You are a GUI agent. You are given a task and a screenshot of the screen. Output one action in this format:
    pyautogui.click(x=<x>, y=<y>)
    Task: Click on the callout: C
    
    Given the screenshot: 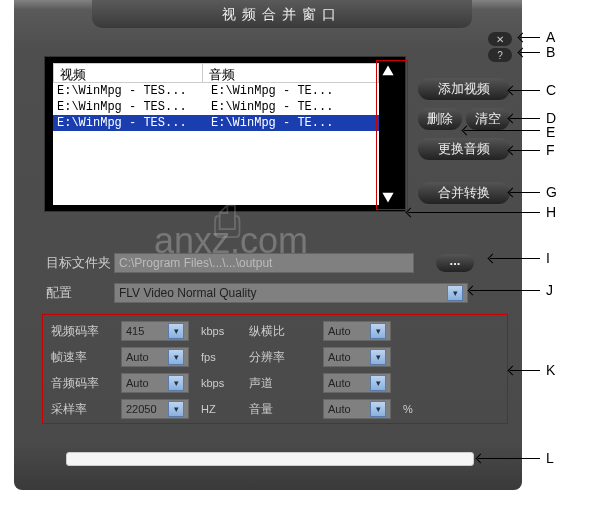 What is the action you would take?
    pyautogui.click(x=551, y=90)
    